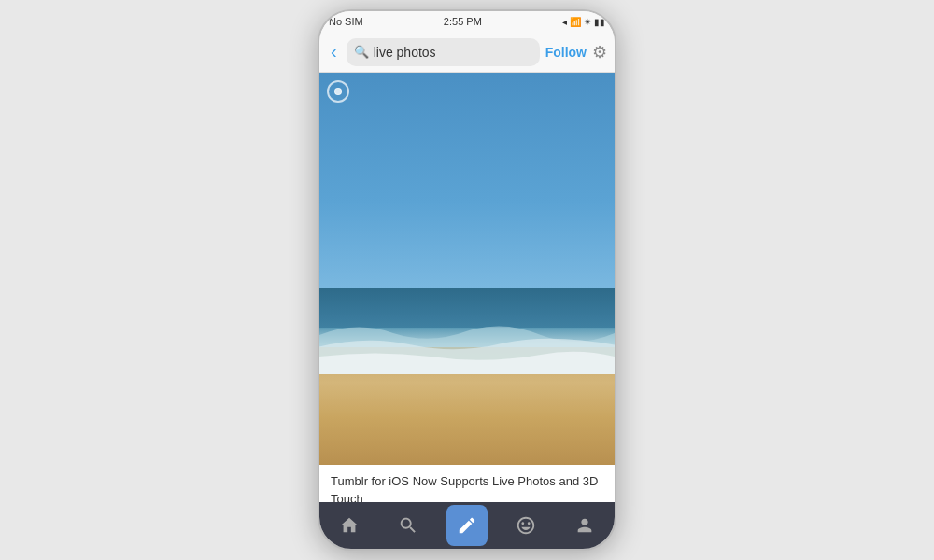 This screenshot has width=934, height=560. What do you see at coordinates (463, 21) in the screenshot?
I see `time-display: 2:55 PM` at bounding box center [463, 21].